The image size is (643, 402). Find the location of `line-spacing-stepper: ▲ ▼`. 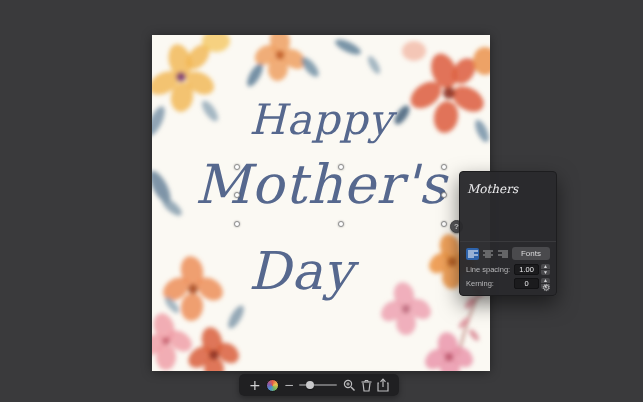

line-spacing-stepper: ▲ ▼ is located at coordinates (546, 270).